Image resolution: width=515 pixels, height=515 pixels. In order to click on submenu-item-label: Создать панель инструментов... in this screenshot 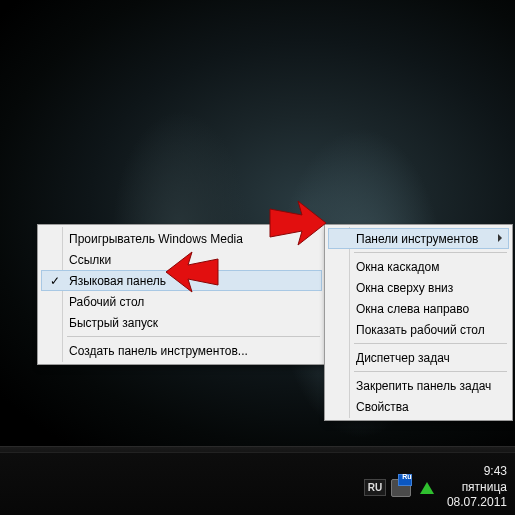, I will do `click(158, 351)`.